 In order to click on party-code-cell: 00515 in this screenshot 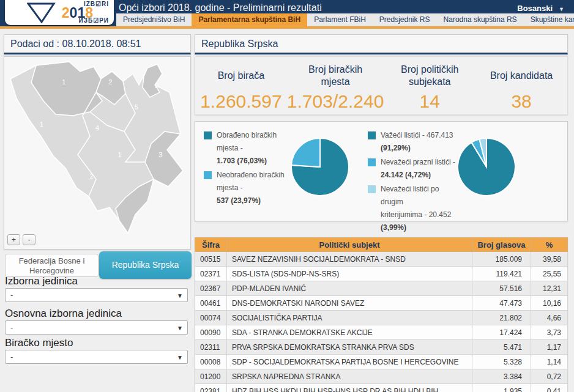, I will do `click(211, 259)`.